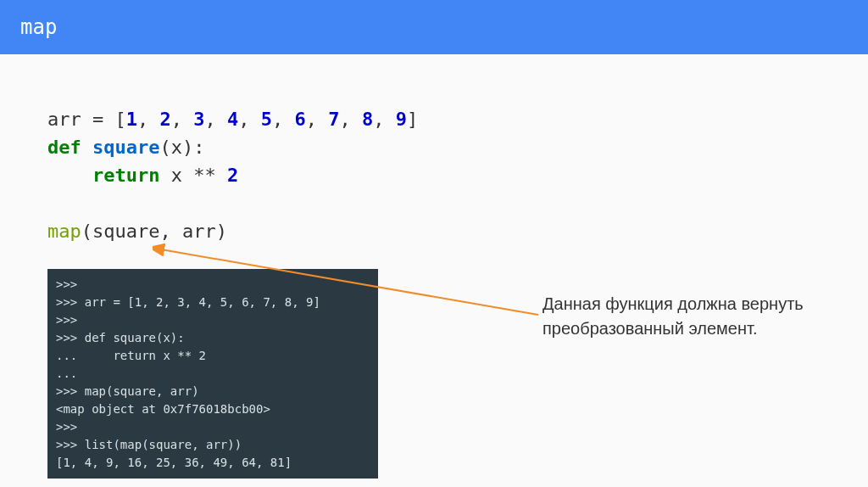  What do you see at coordinates (163, 409) in the screenshot?
I see `terminal-line: <map object at 0x7f76018bcb00>` at bounding box center [163, 409].